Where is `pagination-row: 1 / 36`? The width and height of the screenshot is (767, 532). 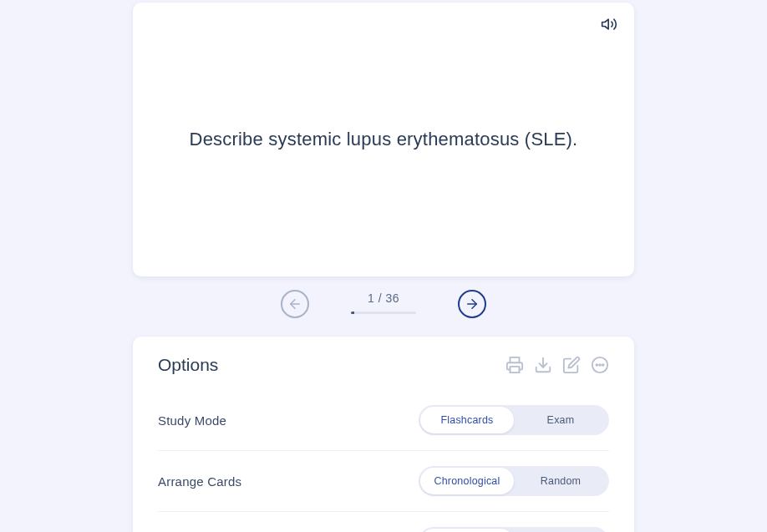 pagination-row: 1 / 36 is located at coordinates (384, 304).